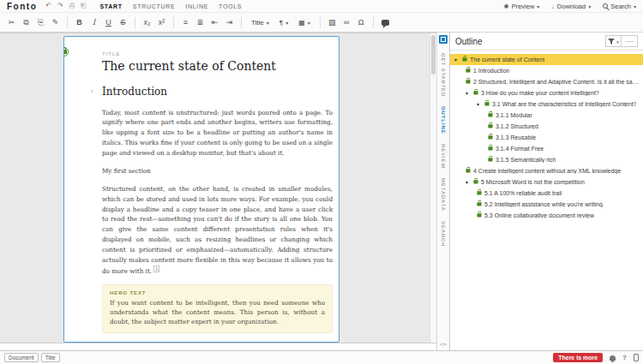 This screenshot has width=643, height=364. Describe the element at coordinates (547, 171) in the screenshot. I see `outline-item: 4 Create intelligent content without any…` at that location.